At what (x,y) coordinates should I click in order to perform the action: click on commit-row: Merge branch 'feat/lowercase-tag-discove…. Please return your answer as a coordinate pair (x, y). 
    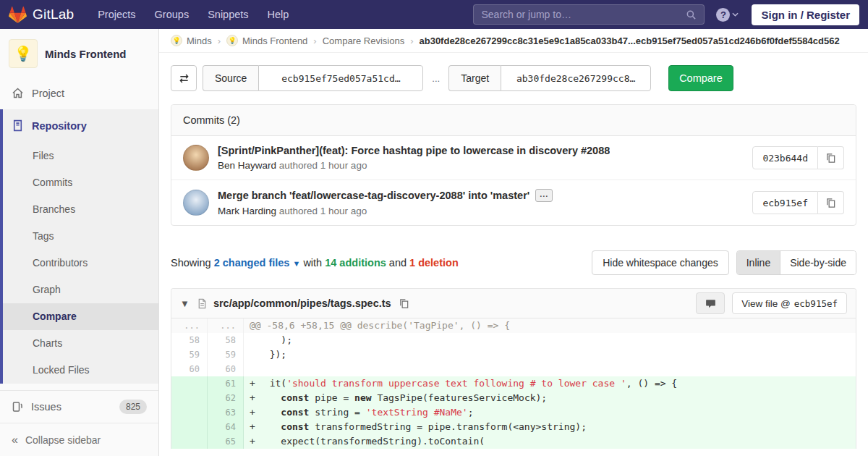
    Looking at the image, I should click on (514, 203).